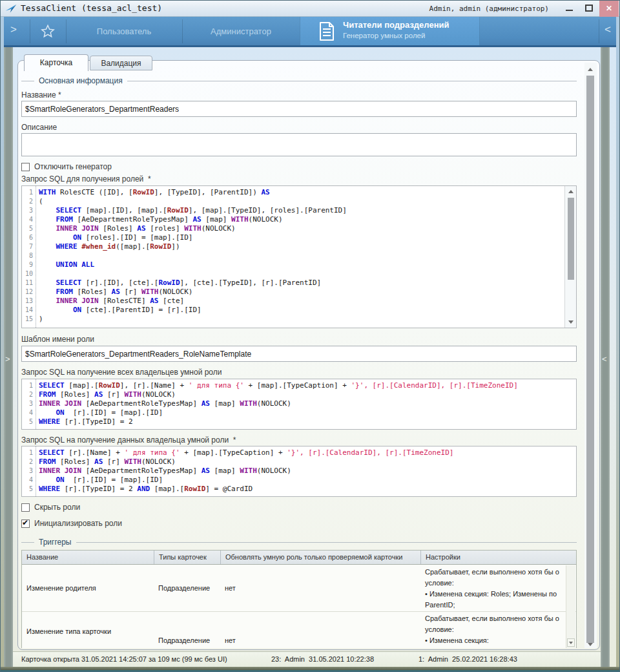  What do you see at coordinates (67, 167) in the screenshot?
I see `checkbox-disable-generator: Отключить генератор` at bounding box center [67, 167].